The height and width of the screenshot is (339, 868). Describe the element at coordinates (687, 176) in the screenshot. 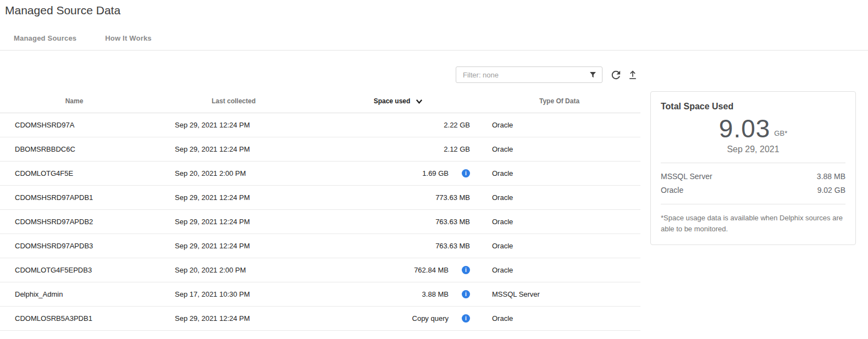

I see `breakdown-label: MSSQL Server` at that location.